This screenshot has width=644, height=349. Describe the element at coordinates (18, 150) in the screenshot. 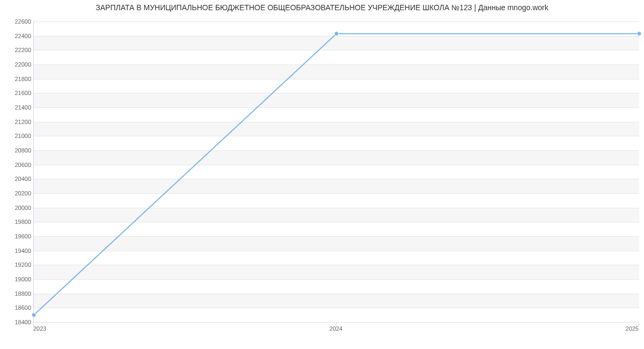

I see `y-tick-label: 20800` at that location.